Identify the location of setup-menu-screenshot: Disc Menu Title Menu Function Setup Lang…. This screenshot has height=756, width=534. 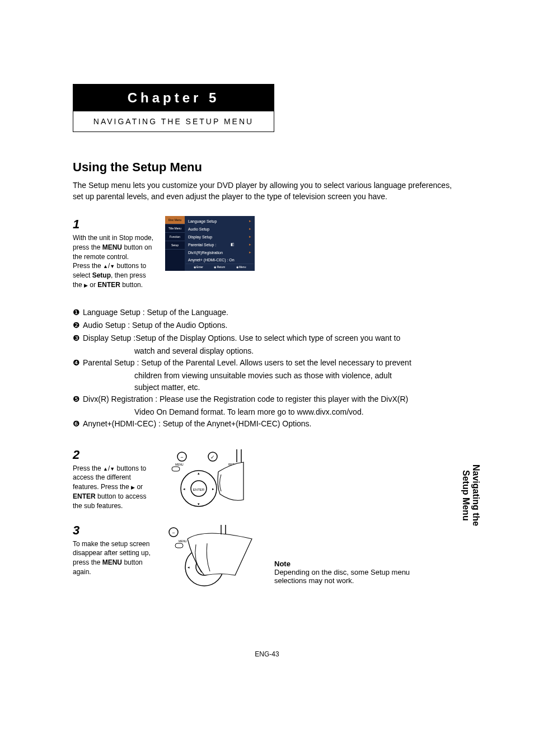
(210, 243).